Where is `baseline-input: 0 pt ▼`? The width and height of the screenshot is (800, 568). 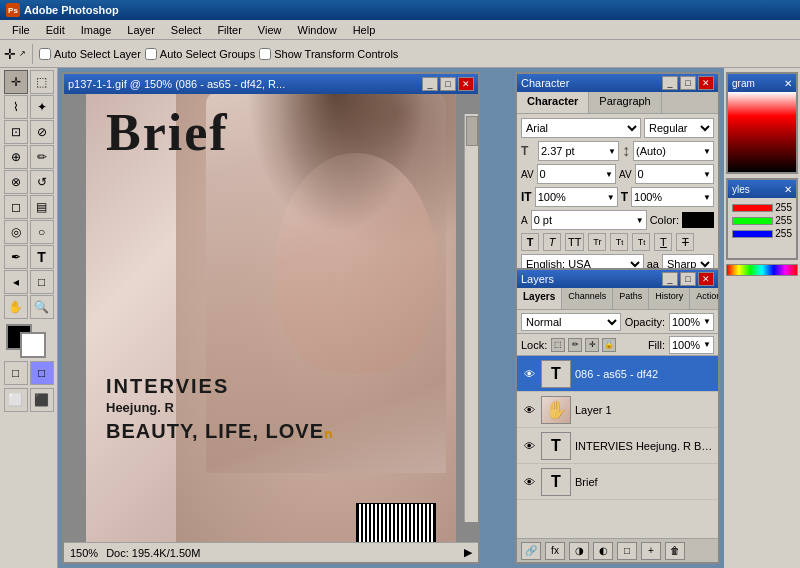 baseline-input: 0 pt ▼ is located at coordinates (589, 220).